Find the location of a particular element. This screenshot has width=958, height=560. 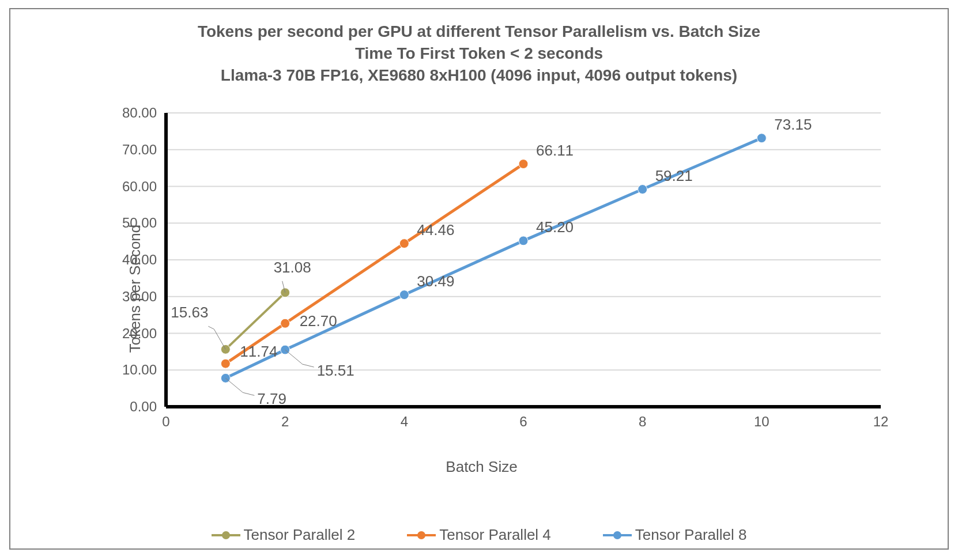

svg-text: 44.46 is located at coordinates (436, 230).